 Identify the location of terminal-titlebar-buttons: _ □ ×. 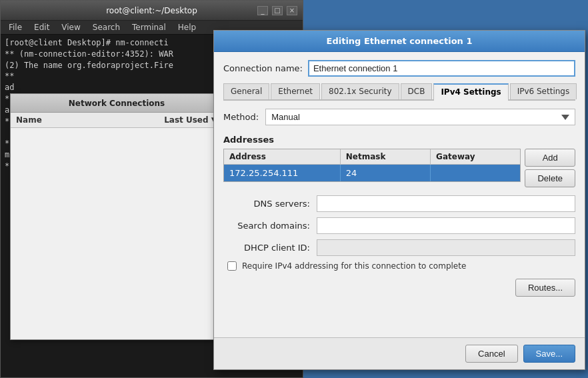
(277, 11).